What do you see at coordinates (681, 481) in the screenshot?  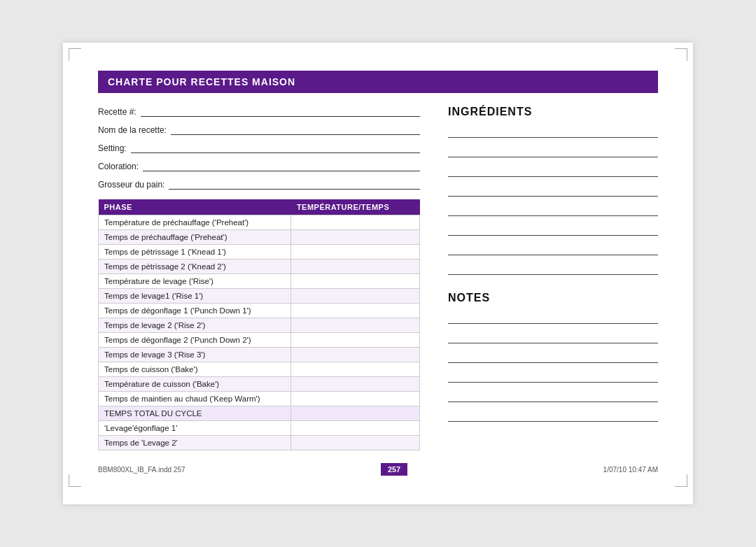 I see `corner-mark-br` at bounding box center [681, 481].